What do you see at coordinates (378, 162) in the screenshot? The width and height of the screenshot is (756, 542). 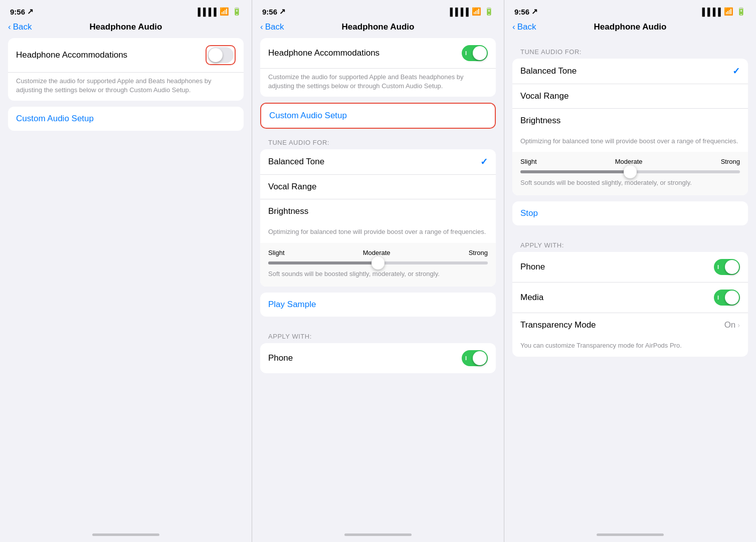 I see `tune-option-balanced-2: Balanced Tone ✓` at bounding box center [378, 162].